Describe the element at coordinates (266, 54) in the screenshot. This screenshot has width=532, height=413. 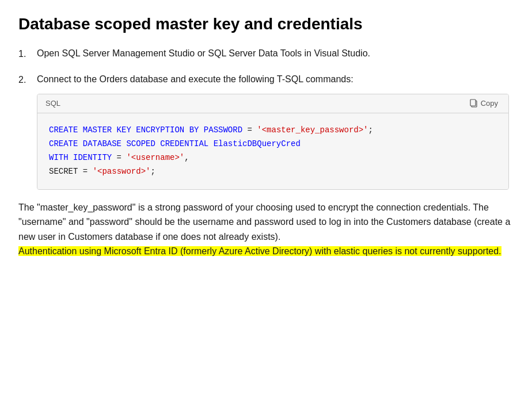
I see `step-1: Open SQL Server Management Studio or SQL…` at that location.